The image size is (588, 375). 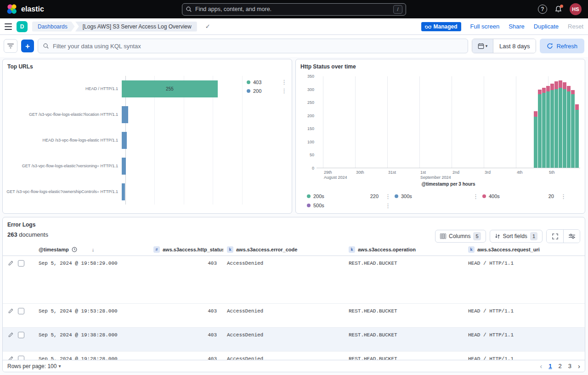 I want to click on table-row: Sep 5, 2024 @ 19:53:28.000403AccessDenie…, so click(x=294, y=316).